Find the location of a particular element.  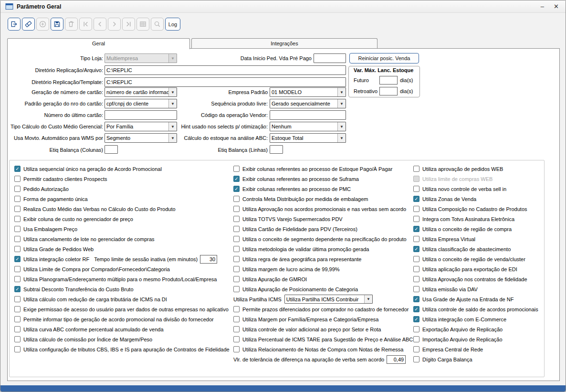

retroativo-input is located at coordinates (388, 91).